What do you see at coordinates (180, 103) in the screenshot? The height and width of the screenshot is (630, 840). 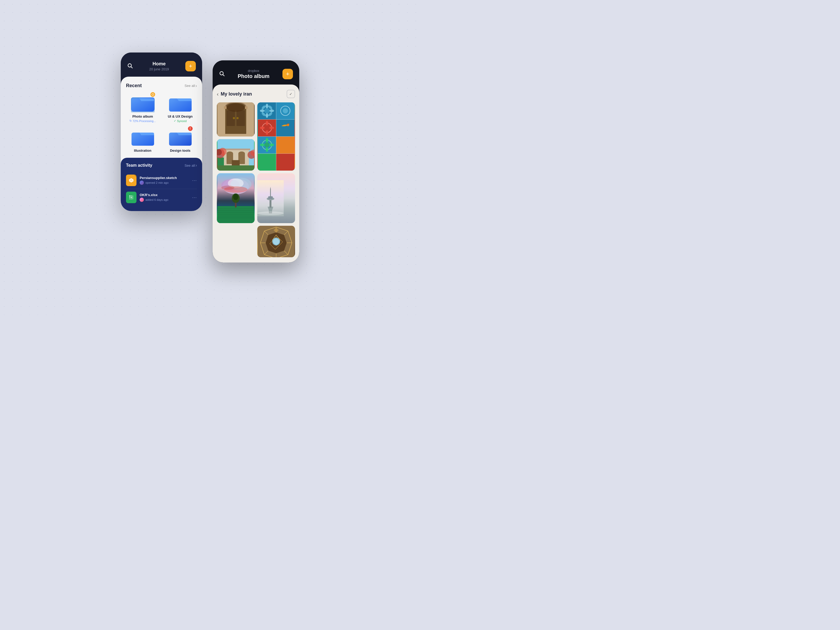 I see `folder-icon-ui-ux` at bounding box center [180, 103].